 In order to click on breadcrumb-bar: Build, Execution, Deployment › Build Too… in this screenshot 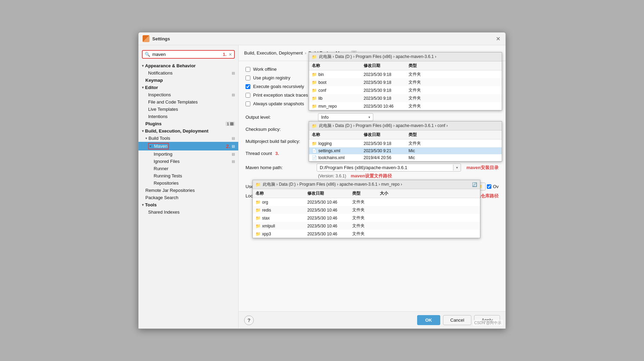, I will do `click(372, 53)`.